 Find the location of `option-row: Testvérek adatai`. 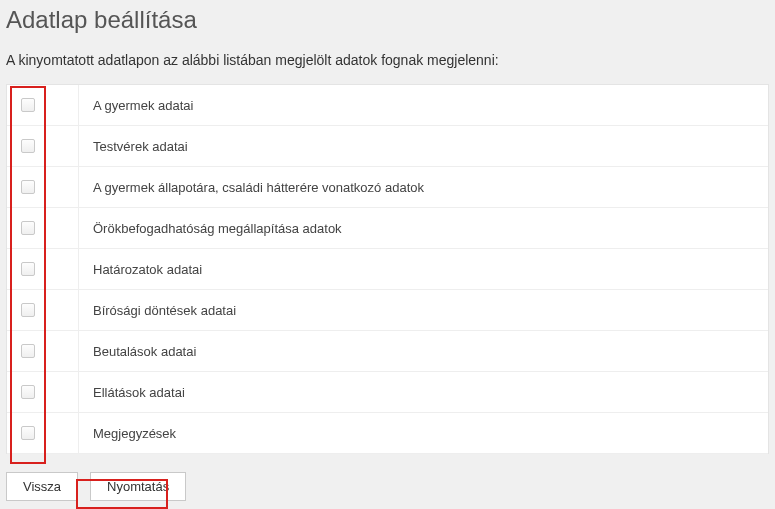

option-row: Testvérek adatai is located at coordinates (388, 146).